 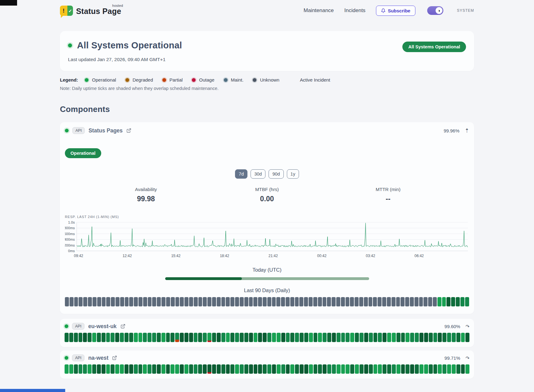 I want to click on range-button-30d: 30d, so click(x=258, y=174).